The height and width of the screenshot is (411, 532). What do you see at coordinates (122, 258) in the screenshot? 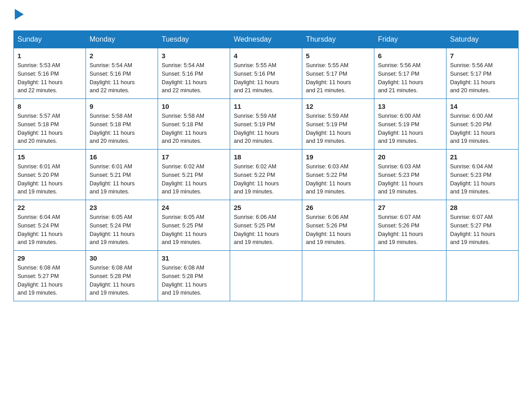
I see `day-number: 30` at bounding box center [122, 258].